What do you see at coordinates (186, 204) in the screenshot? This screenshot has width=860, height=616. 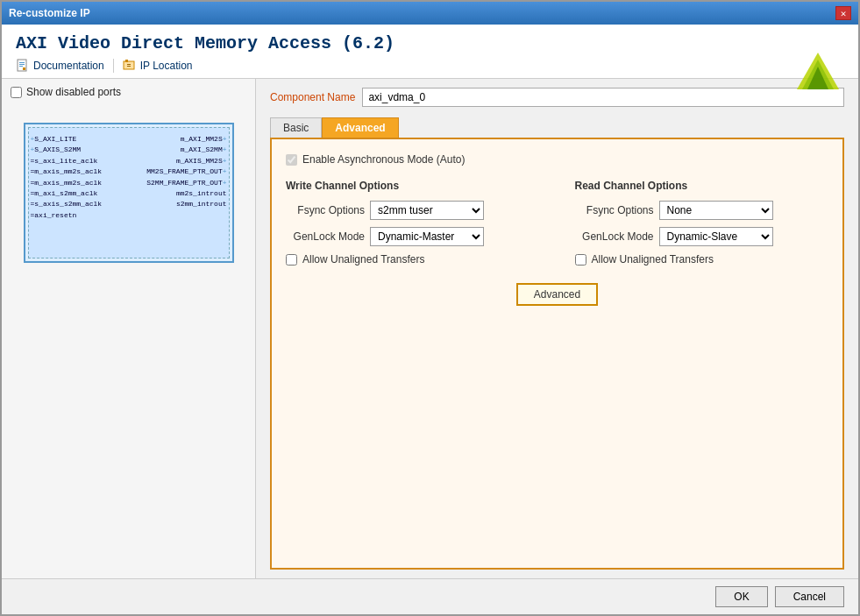 I see `port-s2mm-introut: s2mm_introut` at bounding box center [186, 204].